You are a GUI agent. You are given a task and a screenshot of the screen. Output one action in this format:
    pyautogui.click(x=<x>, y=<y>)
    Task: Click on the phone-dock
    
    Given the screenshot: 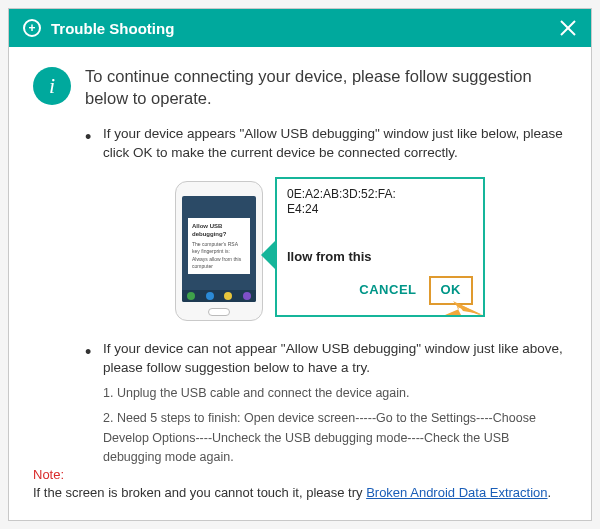 What is the action you would take?
    pyautogui.click(x=219, y=296)
    